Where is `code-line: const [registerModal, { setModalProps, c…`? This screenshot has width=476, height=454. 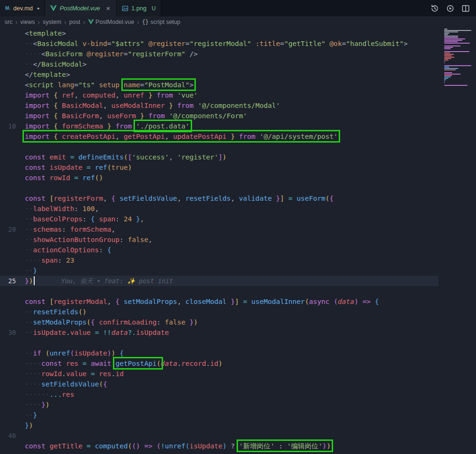 code-line: const [registerModal, { setModalProps, c… is located at coordinates (219, 302).